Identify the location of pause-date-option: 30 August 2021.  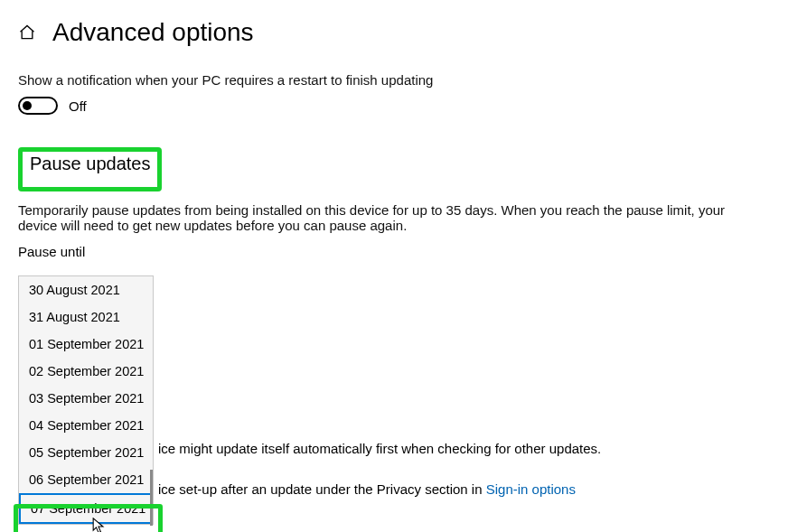
(86, 290).